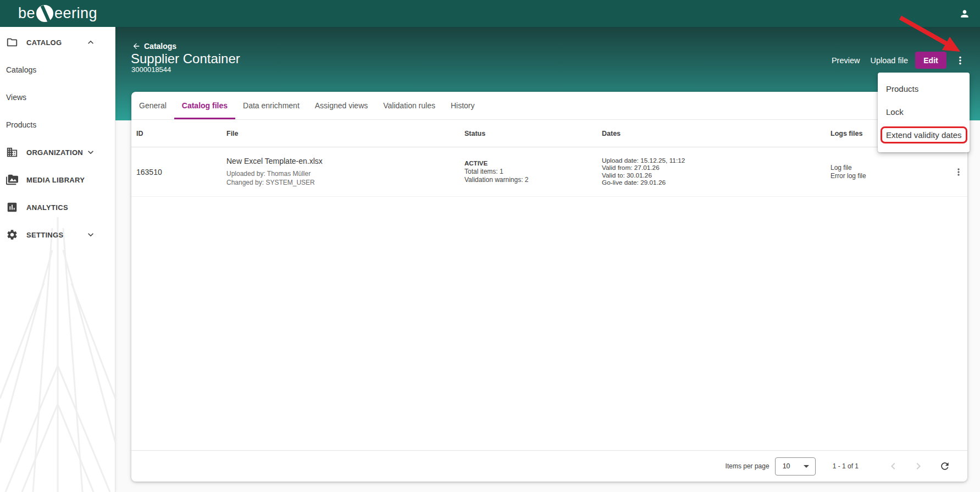  Describe the element at coordinates (923, 89) in the screenshot. I see `menu-item-products: Products` at that location.